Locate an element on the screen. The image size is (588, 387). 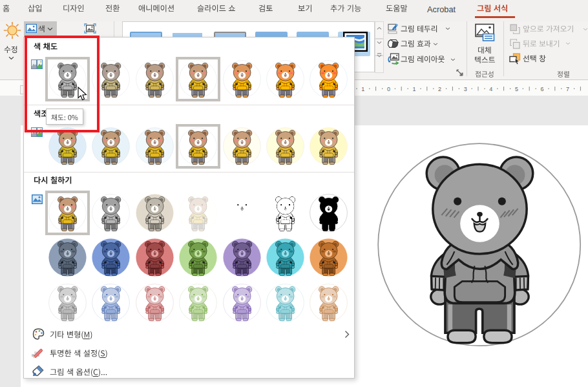
svg-text: 4 is located at coordinates (491, 89).